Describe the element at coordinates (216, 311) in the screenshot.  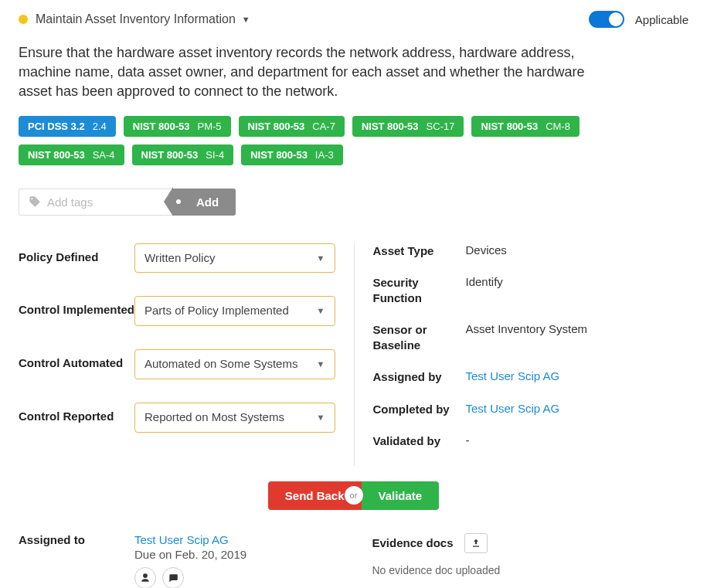
I see `control-implemented-value: Parts of Policy Implemented` at that location.